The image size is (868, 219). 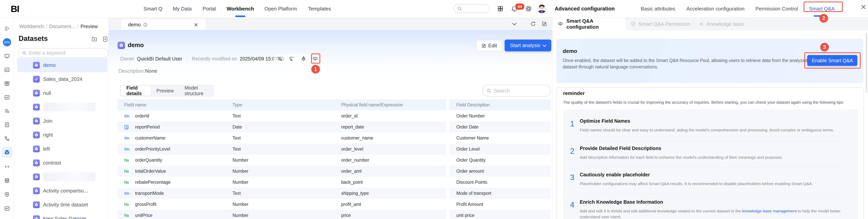 What do you see at coordinates (500, 9) in the screenshot?
I see `apps-grid-icon` at bounding box center [500, 9].